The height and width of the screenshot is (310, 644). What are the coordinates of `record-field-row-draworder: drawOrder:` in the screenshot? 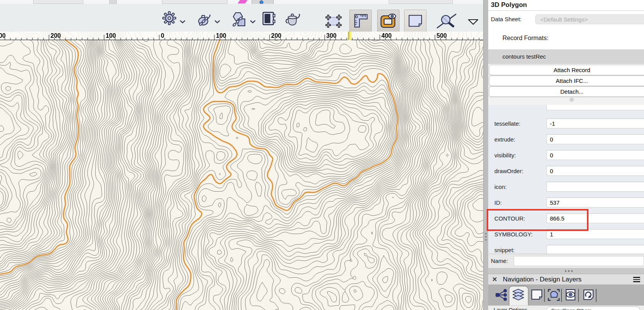 It's located at (566, 171).